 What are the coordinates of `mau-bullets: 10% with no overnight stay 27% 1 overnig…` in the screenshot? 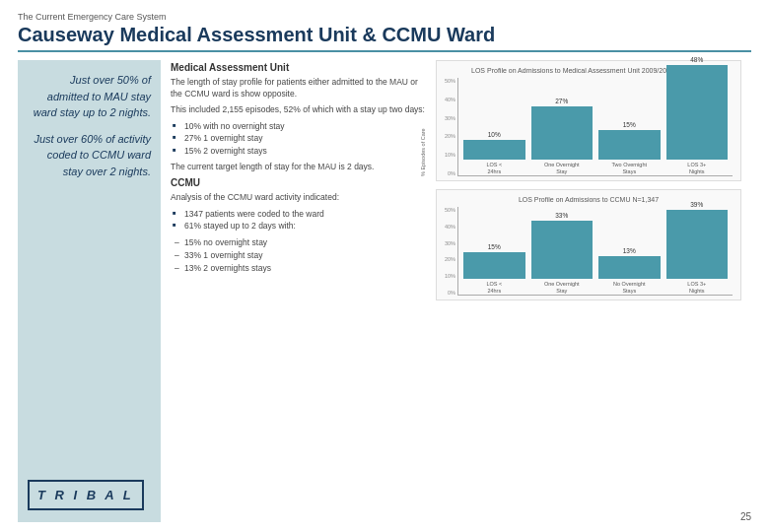 It's located at (306, 139).